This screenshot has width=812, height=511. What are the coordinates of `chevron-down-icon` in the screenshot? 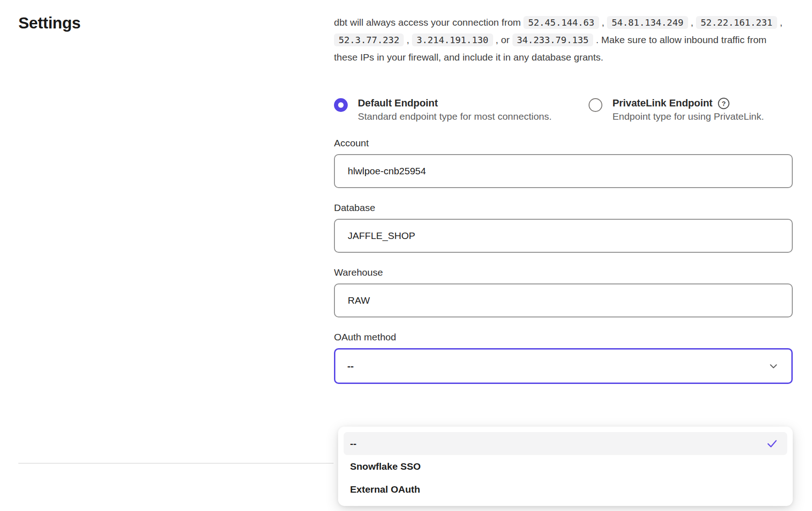 It's located at (773, 366).